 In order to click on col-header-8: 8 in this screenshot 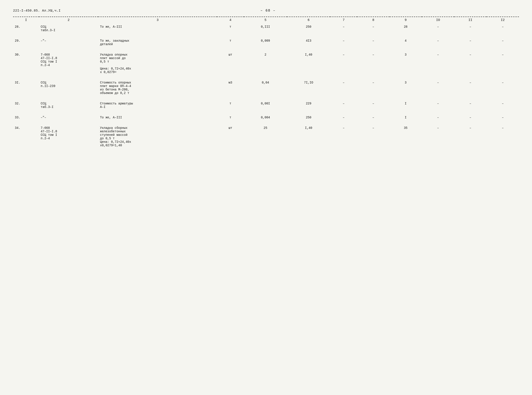, I will do `click(373, 20)`.